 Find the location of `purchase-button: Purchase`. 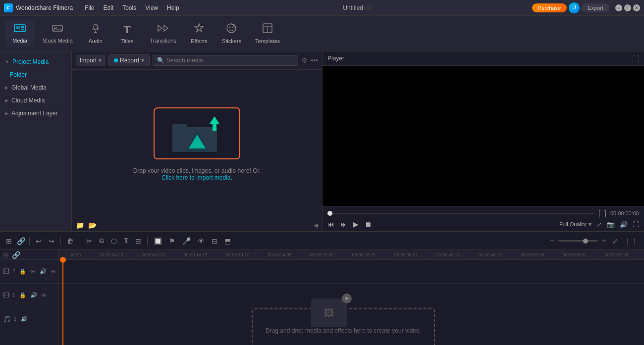

purchase-button: Purchase is located at coordinates (549, 8).